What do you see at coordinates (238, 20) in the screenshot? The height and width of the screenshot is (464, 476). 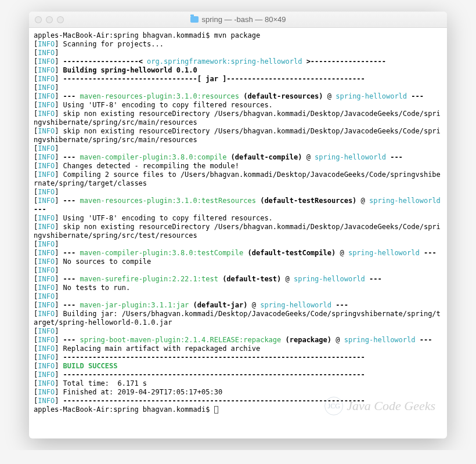 I see `window-title: spring — -bash — 80×49` at bounding box center [238, 20].